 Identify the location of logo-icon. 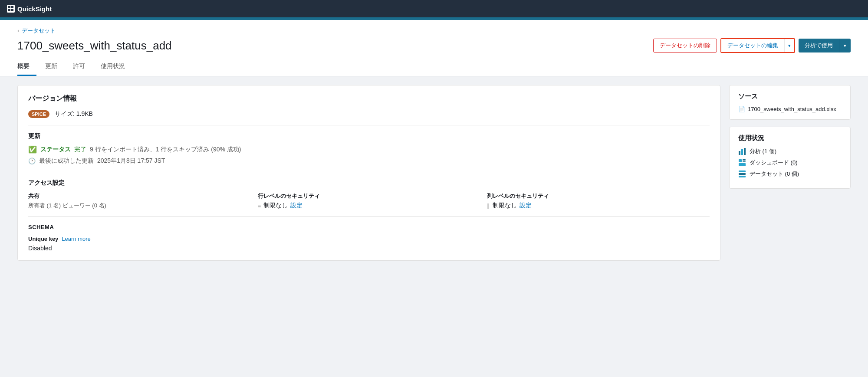
(11, 9).